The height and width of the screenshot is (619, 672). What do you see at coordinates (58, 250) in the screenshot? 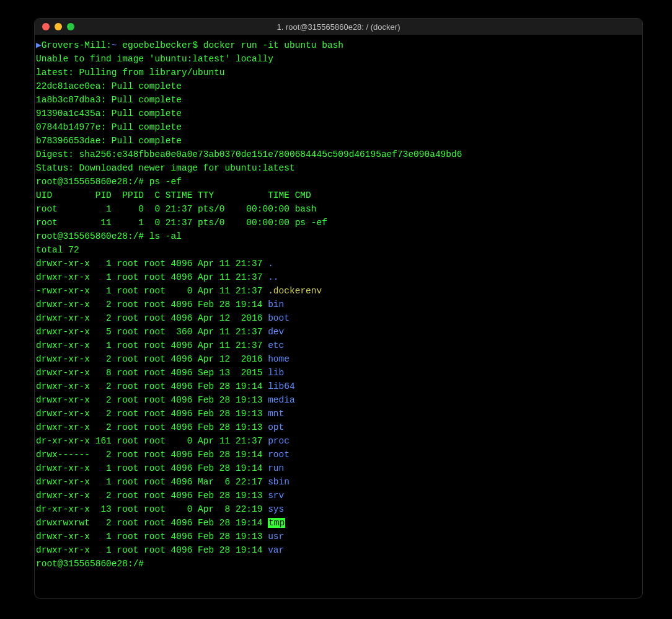
I see `ls-total: total 72` at bounding box center [58, 250].